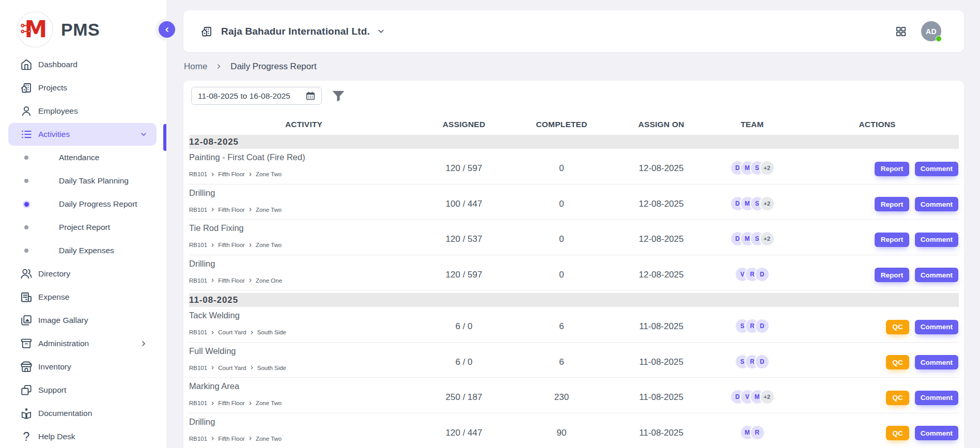 The height and width of the screenshot is (448, 980). What do you see at coordinates (83, 437) in the screenshot?
I see `sidebar-item-help-desk: ?Help Desk` at bounding box center [83, 437].